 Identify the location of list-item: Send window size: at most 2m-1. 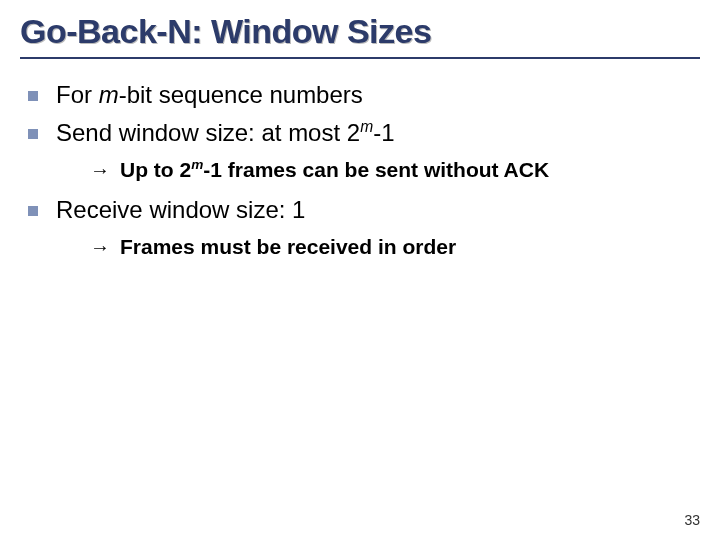
(364, 133).